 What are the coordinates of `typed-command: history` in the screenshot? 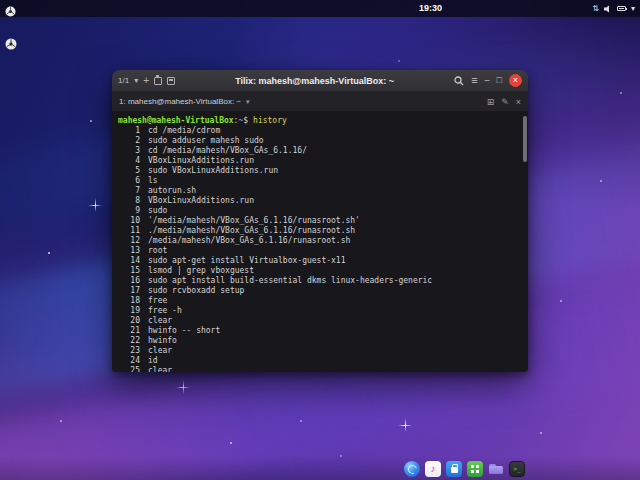 It's located at (270, 120).